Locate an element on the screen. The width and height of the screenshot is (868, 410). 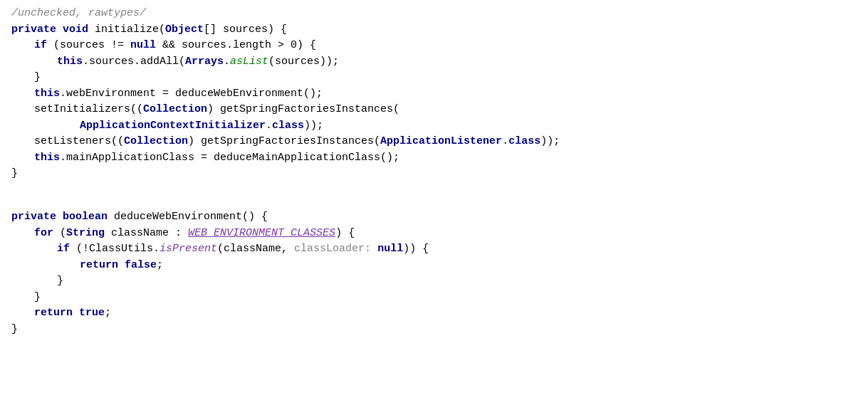
code-line-12: private boolean deduceWebEnvironment() { is located at coordinates (434, 218).